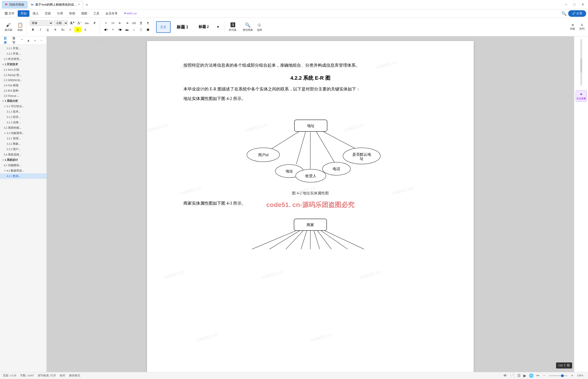  What do you see at coordinates (23, 64) in the screenshot?
I see `toc-item-2: ▼2 开发技术` at bounding box center [23, 64].